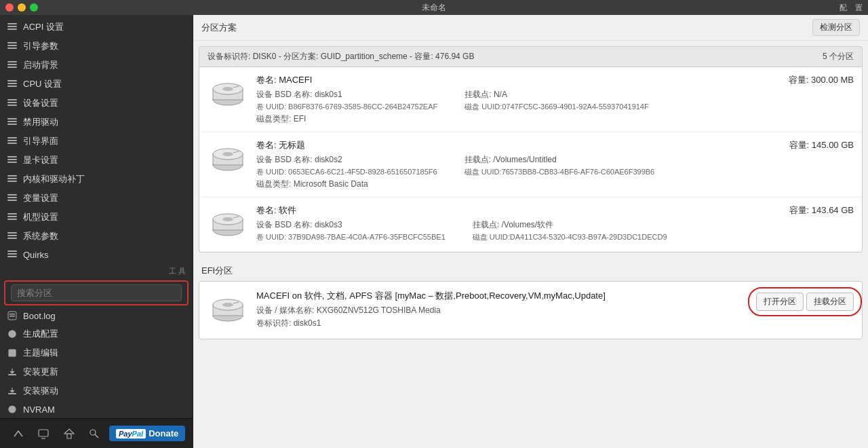 This screenshot has height=448, width=868. Describe the element at coordinates (96, 372) in the screenshot. I see `sidebar-item-install-update: 安装更新` at that location.